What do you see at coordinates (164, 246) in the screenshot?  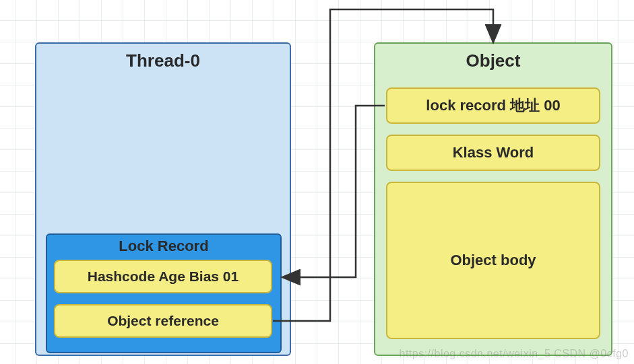 I see `lock-record-title: Lock Record` at bounding box center [164, 246].